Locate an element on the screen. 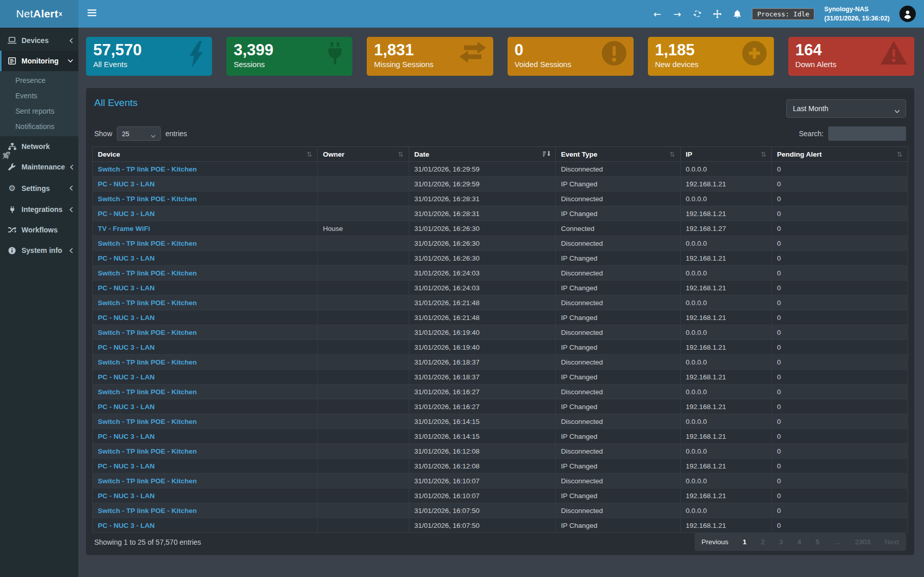 This screenshot has height=577, width=924. column-header-ip: IP⇅ is located at coordinates (726, 155).